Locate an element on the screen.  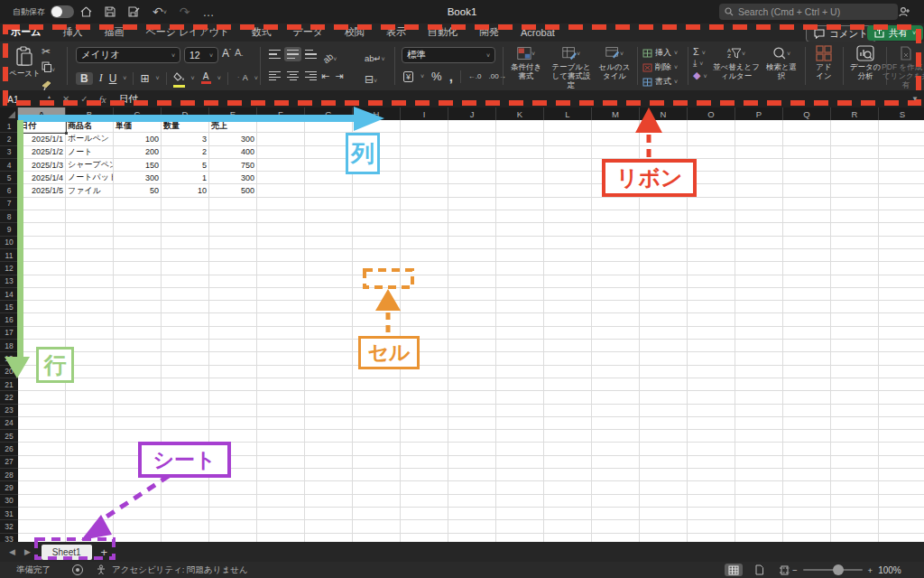
row-header: 22 is located at coordinates (9, 397).